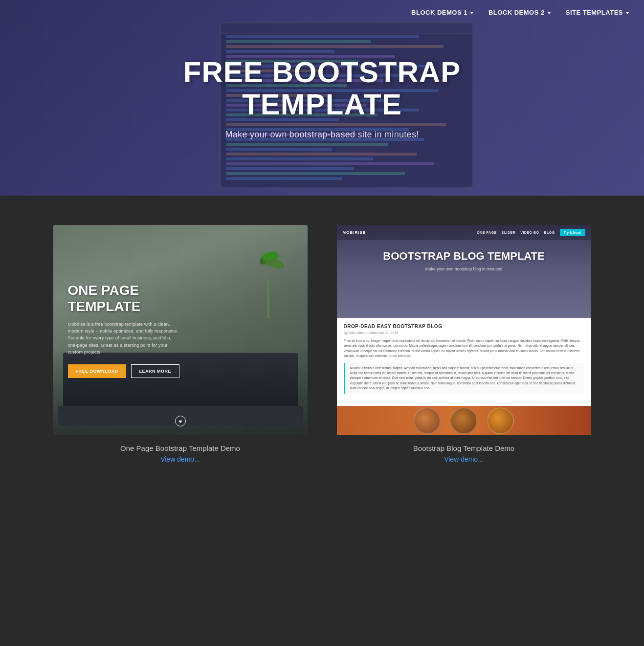  Describe the element at coordinates (124, 338) in the screenshot. I see `one-page-preview-desc: Mobirise is a free bootstrap template wi…` at that location.